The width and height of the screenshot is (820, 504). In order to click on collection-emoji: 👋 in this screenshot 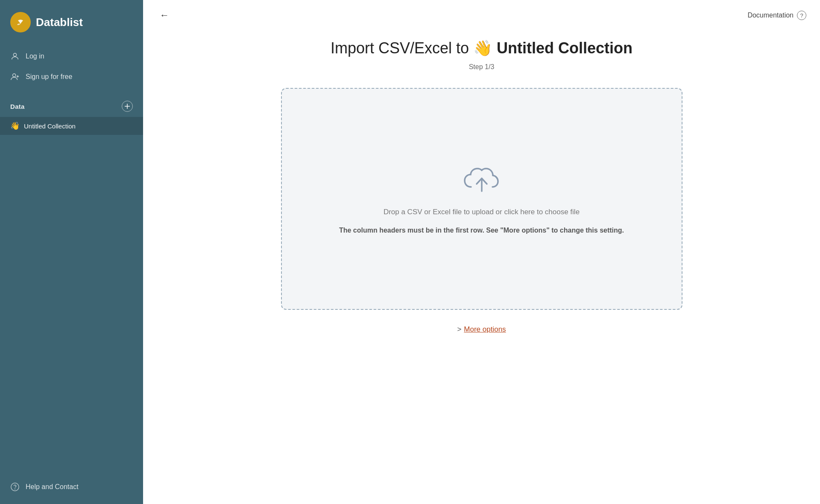, I will do `click(15, 126)`.